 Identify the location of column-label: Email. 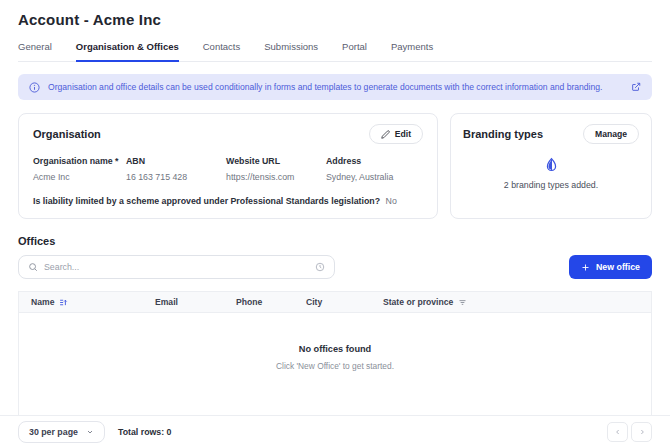
(166, 302).